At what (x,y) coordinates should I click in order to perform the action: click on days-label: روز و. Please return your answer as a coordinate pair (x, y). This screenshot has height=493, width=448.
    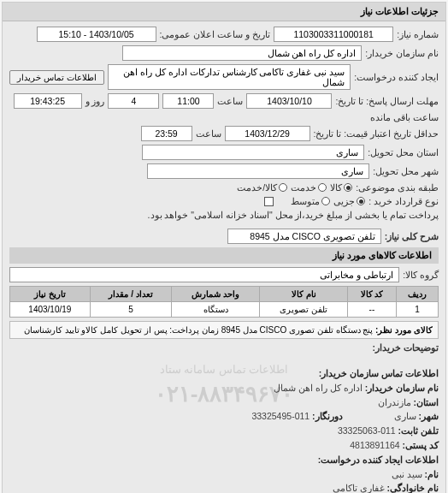
    Looking at the image, I should click on (96, 101).